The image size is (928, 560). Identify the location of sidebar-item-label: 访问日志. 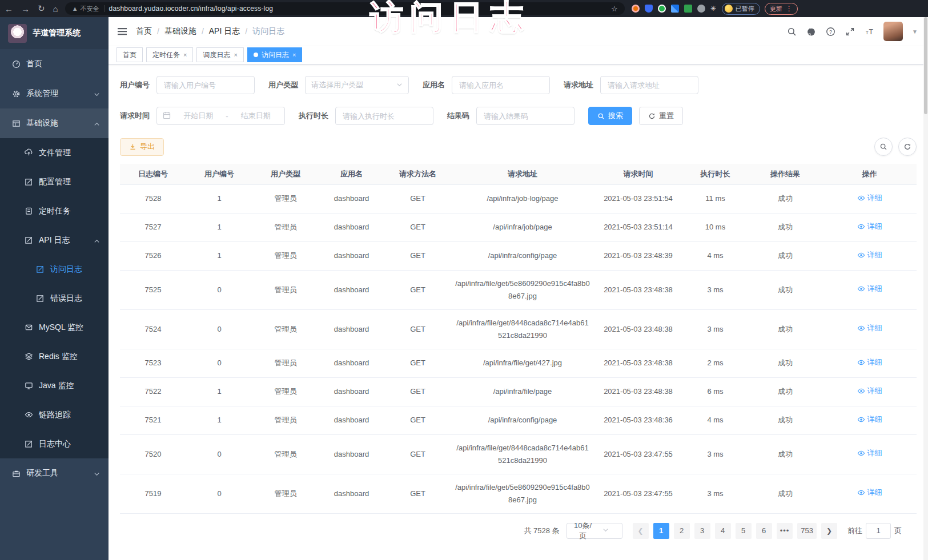
(75, 269).